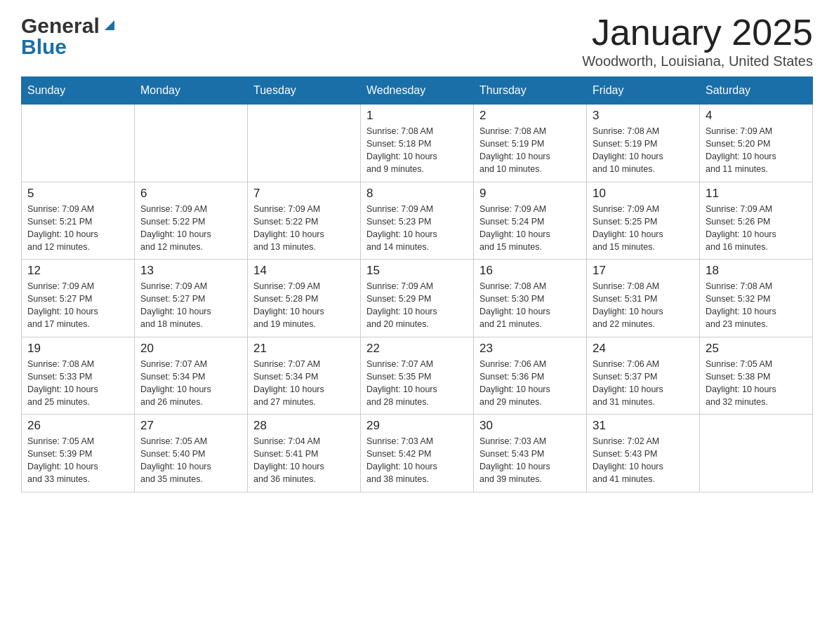 This screenshot has width=834, height=644. Describe the element at coordinates (79, 453) in the screenshot. I see `calendar-cell: 26Sunrise: 7:05 AMSunset: 5:39 PMDayligh…` at that location.